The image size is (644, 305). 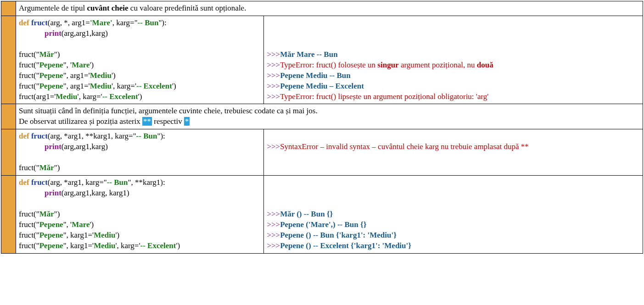 I want to click on code-line: print(arg,arg1,karg, karg1), so click(x=140, y=194).